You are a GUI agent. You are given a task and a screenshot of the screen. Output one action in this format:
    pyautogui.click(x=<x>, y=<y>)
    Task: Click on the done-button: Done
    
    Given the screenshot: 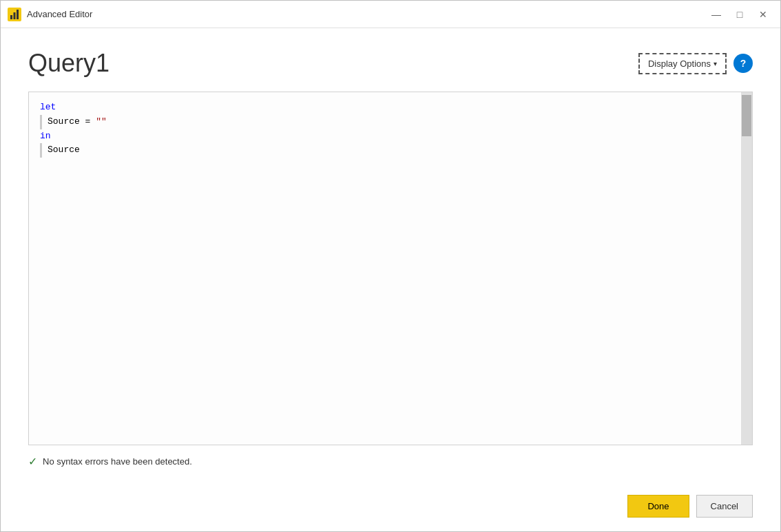 What is the action you would take?
    pyautogui.click(x=658, y=507)
    